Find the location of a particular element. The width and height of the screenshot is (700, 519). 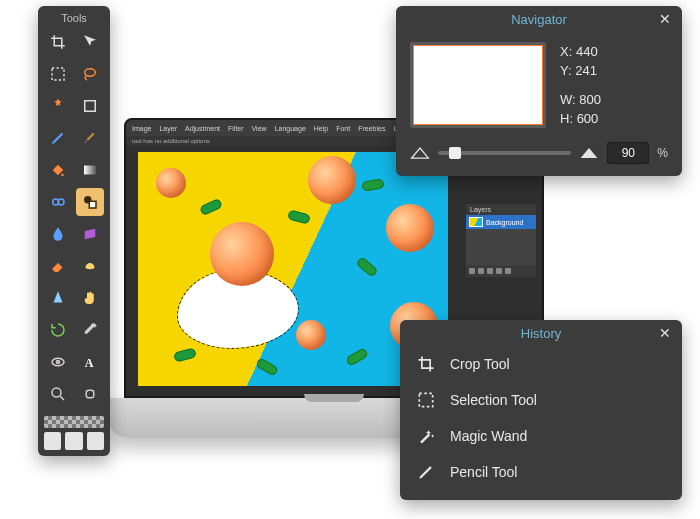

zoom-slider-thumb is located at coordinates (455, 153).